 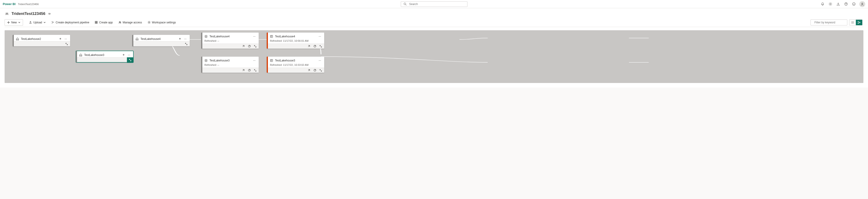 What do you see at coordinates (14, 23) in the screenshot?
I see `new-button-label: New` at bounding box center [14, 23].